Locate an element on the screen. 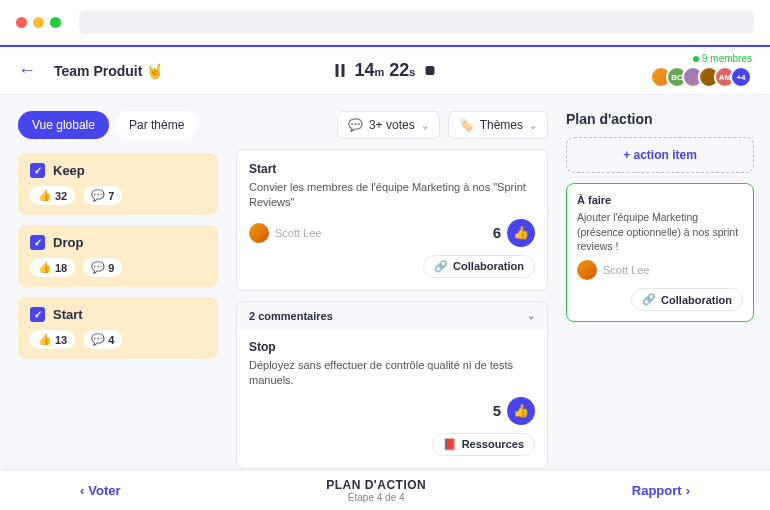 This screenshot has height=510, width=770. avatar-overflow: +4 is located at coordinates (741, 77).